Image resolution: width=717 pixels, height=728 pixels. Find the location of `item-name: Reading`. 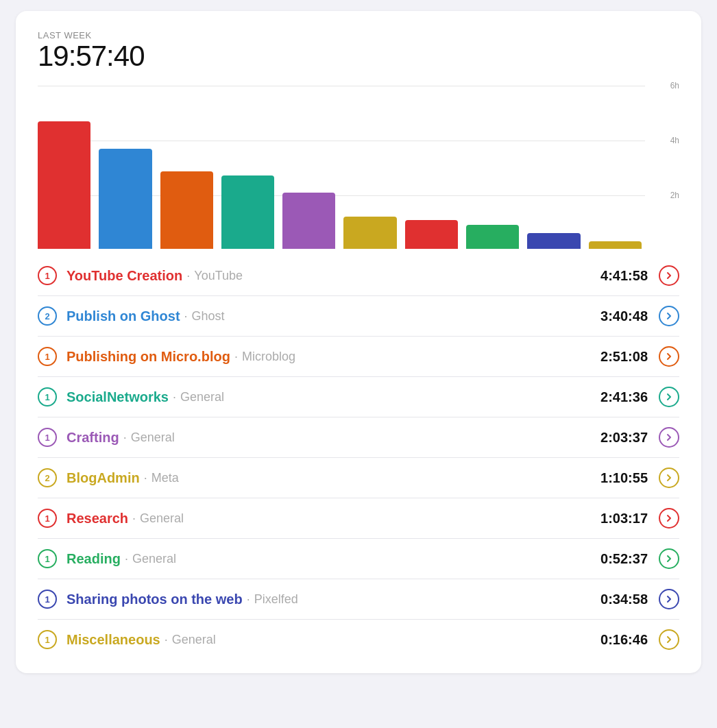

item-name: Reading is located at coordinates (93, 559).